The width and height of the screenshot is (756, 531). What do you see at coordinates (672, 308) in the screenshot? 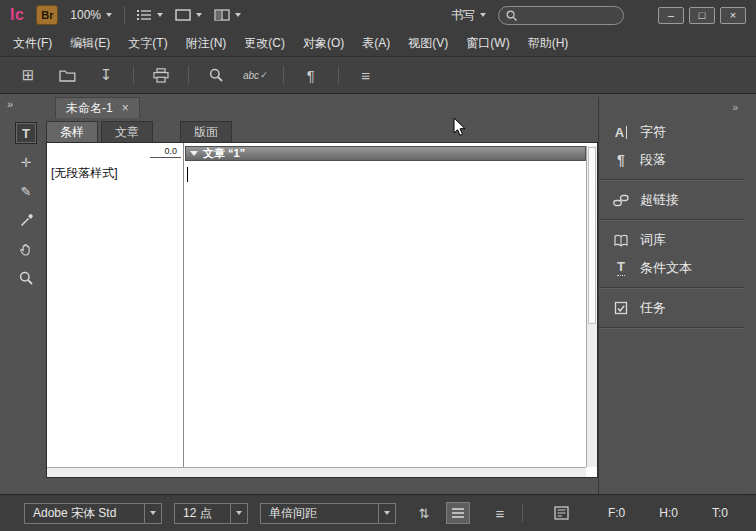
I see `panel-button-assignments: 任务` at bounding box center [672, 308].